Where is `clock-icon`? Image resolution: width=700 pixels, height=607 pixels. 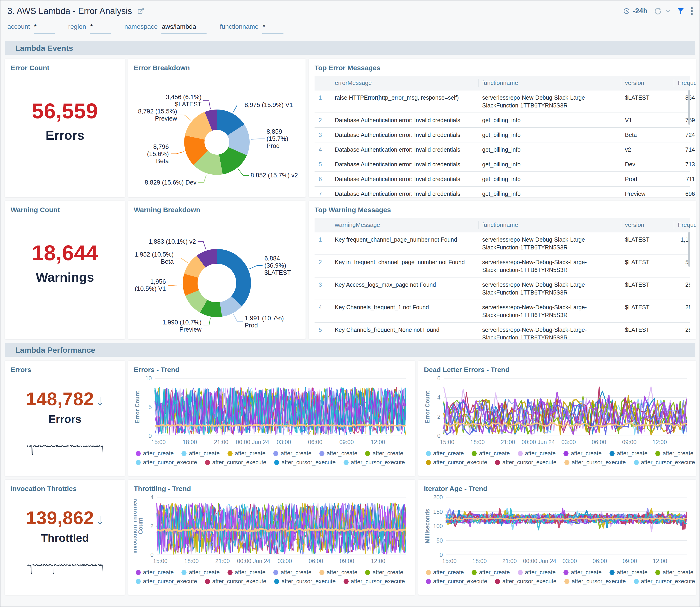
clock-icon is located at coordinates (626, 11).